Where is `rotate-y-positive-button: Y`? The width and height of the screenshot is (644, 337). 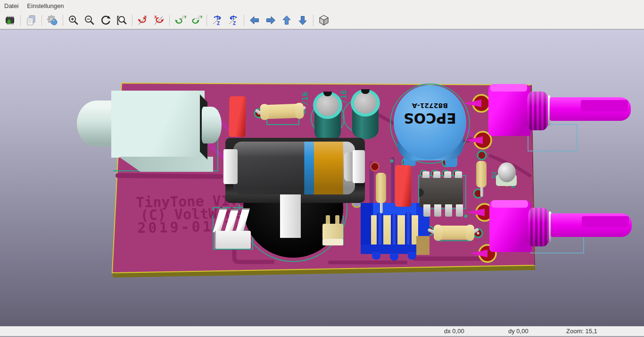
rotate-y-positive-button: Y is located at coordinates (196, 20).